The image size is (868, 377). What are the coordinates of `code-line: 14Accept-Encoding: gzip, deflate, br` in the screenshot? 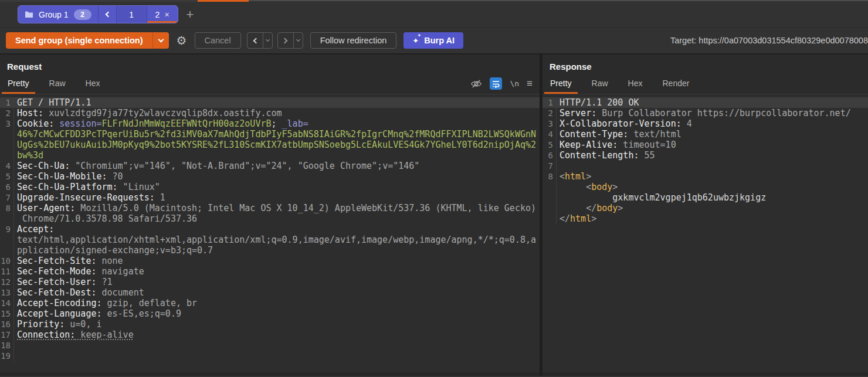 It's located at (270, 303).